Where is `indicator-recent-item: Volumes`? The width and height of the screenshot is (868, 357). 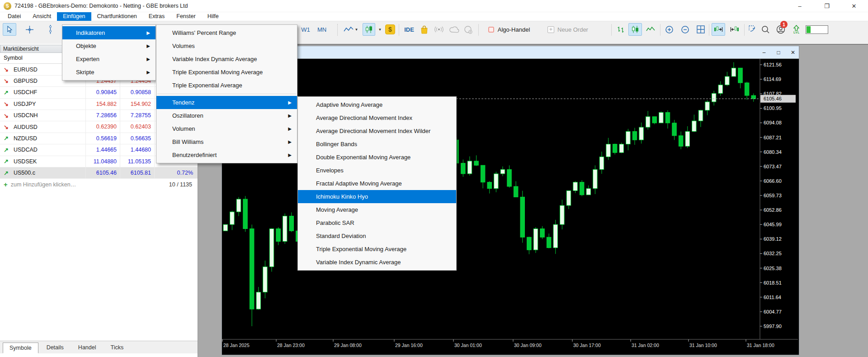 indicator-recent-item: Volumes is located at coordinates (227, 46).